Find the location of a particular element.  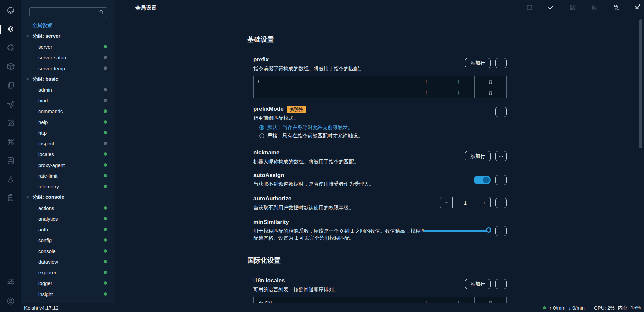

sidebar-item-actions: actions is located at coordinates (68, 208).